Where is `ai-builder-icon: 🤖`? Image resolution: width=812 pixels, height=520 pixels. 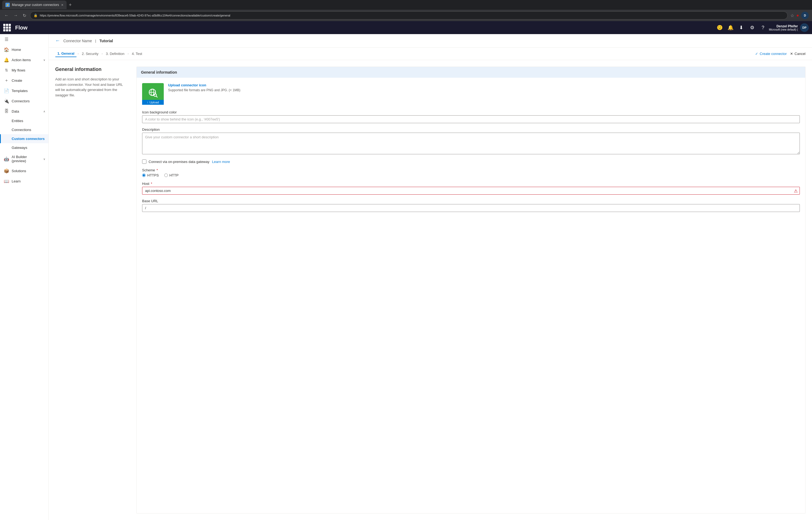 ai-builder-icon: 🤖 is located at coordinates (6, 159).